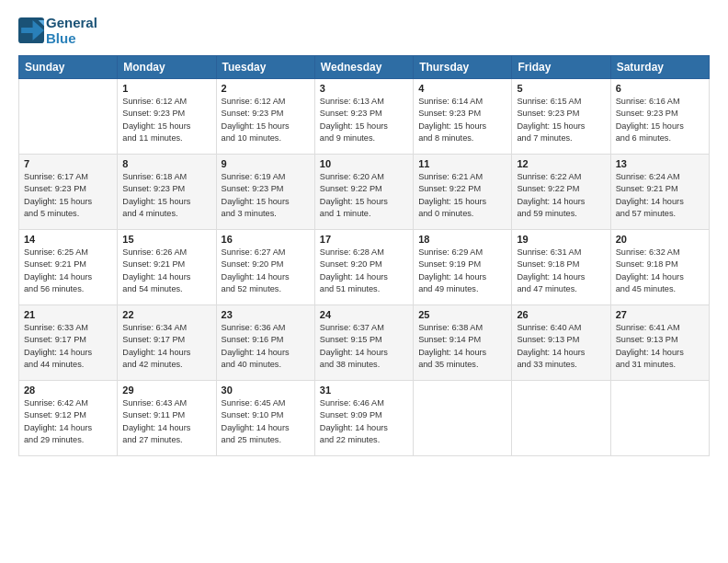 The height and width of the screenshot is (563, 728). Describe the element at coordinates (561, 270) in the screenshot. I see `day-info: Sunrise: 6:31 AM Sunset: 9:18 PM Dayligh…` at that location.